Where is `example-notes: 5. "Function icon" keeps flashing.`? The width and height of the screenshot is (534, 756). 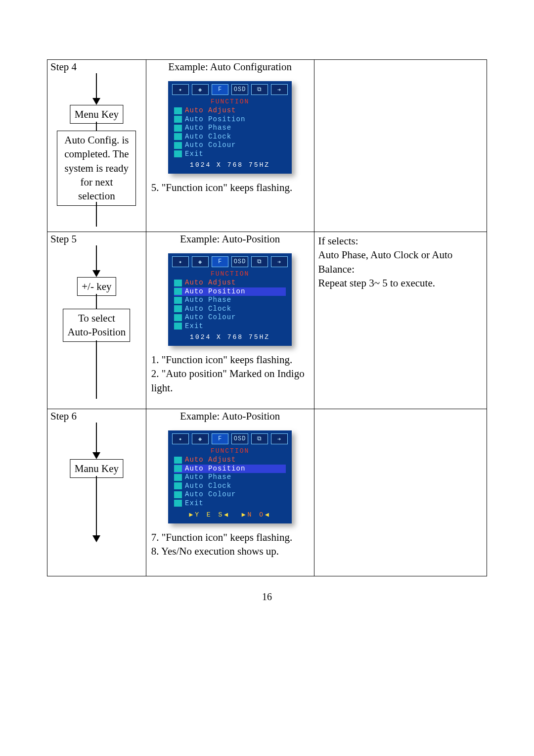 example-notes: 5. "Function icon" keeps flashing. is located at coordinates (230, 188).